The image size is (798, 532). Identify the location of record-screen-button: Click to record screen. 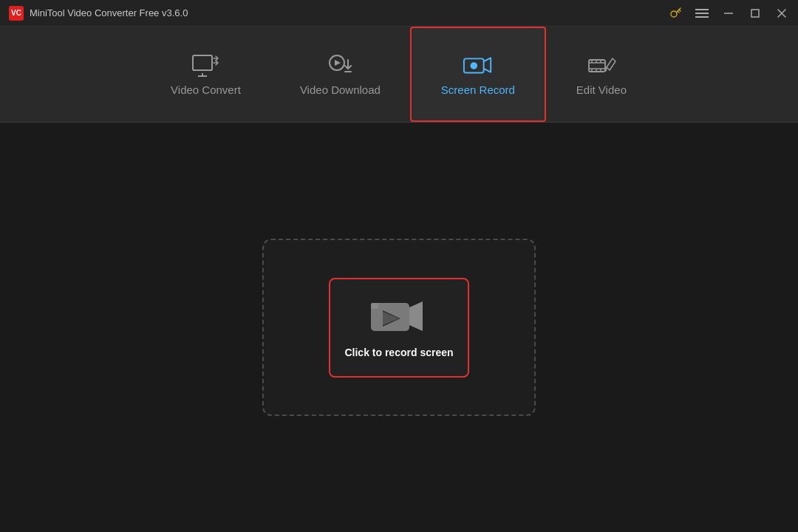
(399, 328).